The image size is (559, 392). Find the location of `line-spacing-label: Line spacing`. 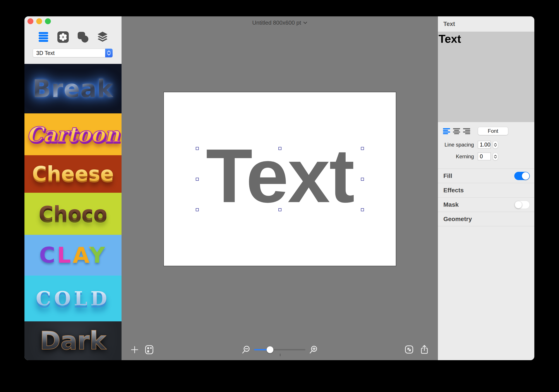

line-spacing-label: Line spacing is located at coordinates (459, 145).